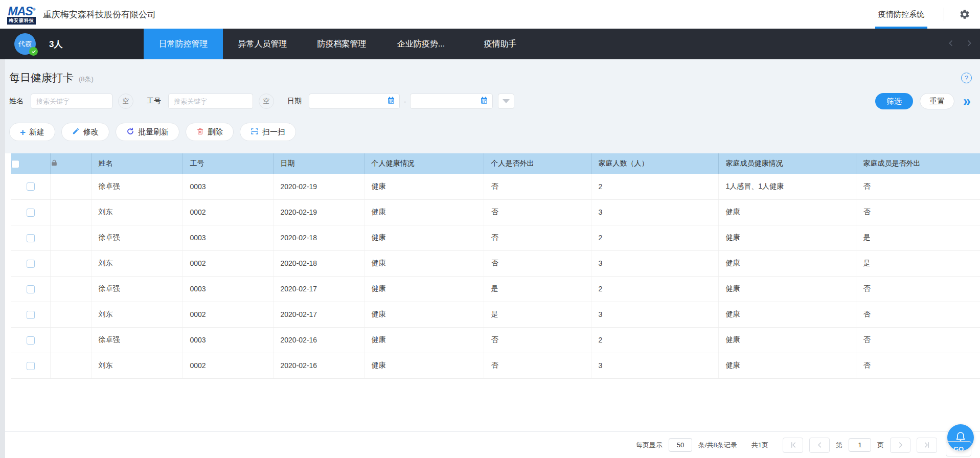 This screenshot has height=458, width=980. What do you see at coordinates (15, 164) in the screenshot?
I see `select-all-checkbox` at bounding box center [15, 164].